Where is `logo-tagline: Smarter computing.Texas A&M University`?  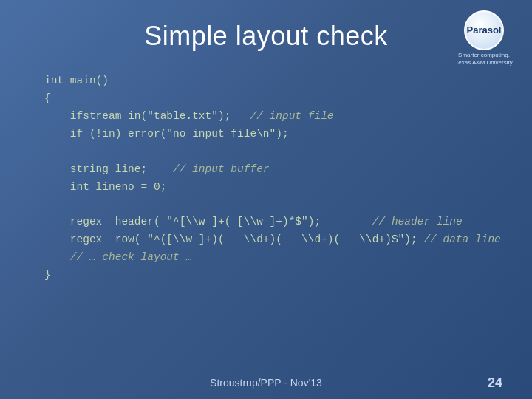
logo-tagline: Smarter computing.Texas A&M University is located at coordinates (483, 59).